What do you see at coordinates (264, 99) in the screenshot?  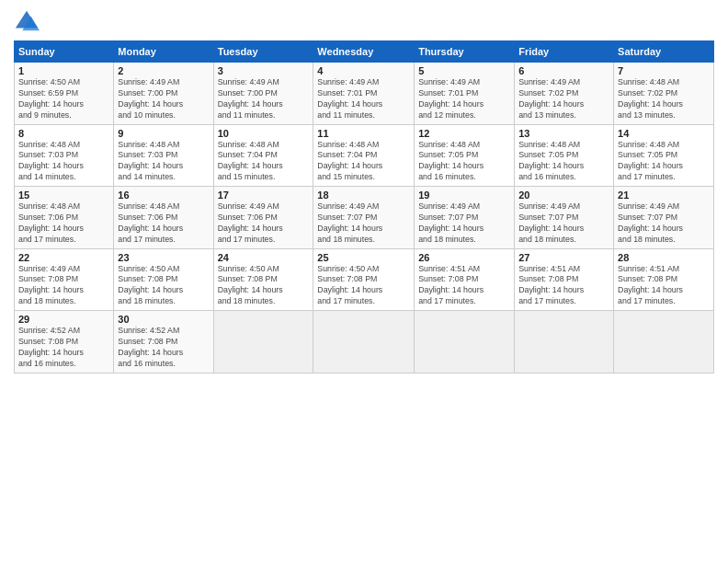 I see `day-detail: Sunrise: 4:49 AMSunset: 7:00 PMDaylight:…` at bounding box center [264, 99].